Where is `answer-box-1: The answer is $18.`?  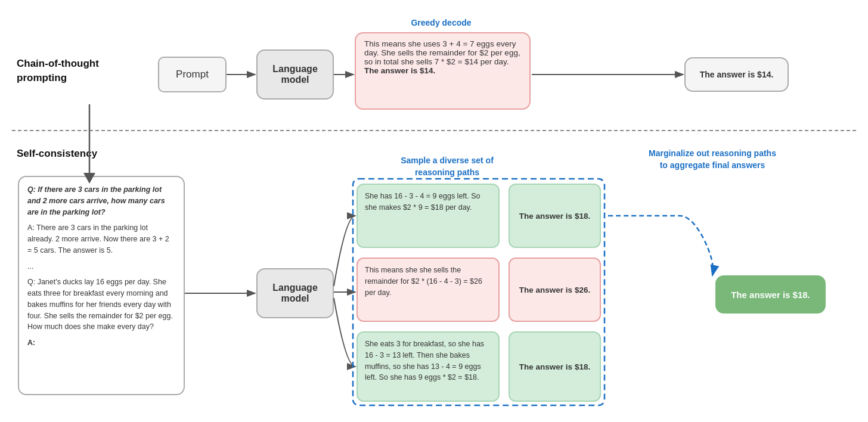 answer-box-1: The answer is $18. is located at coordinates (554, 216).